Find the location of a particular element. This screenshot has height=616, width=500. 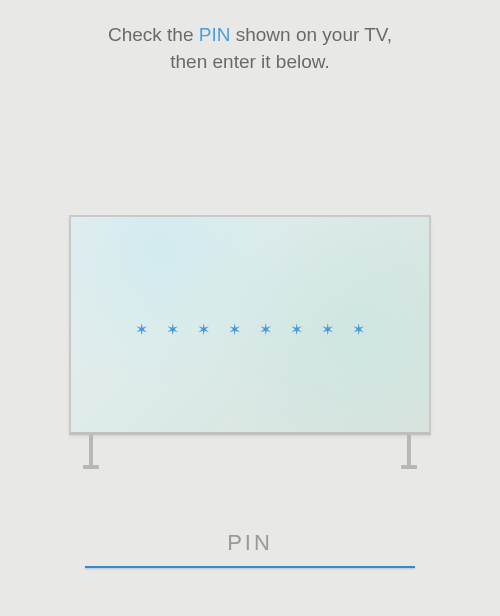

pin-input-placeholder: PIN is located at coordinates (250, 548).